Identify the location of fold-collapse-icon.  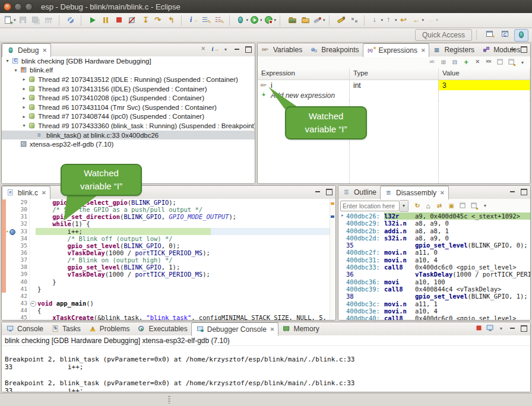
(33, 304).